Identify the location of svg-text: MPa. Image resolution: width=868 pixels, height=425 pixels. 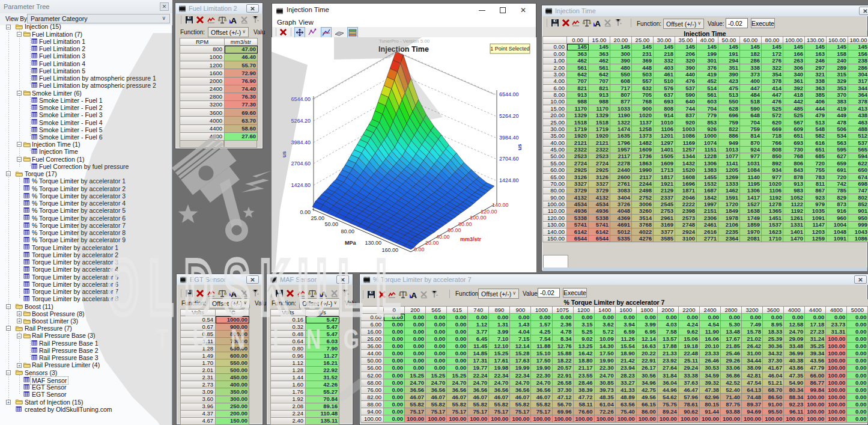
(351, 243).